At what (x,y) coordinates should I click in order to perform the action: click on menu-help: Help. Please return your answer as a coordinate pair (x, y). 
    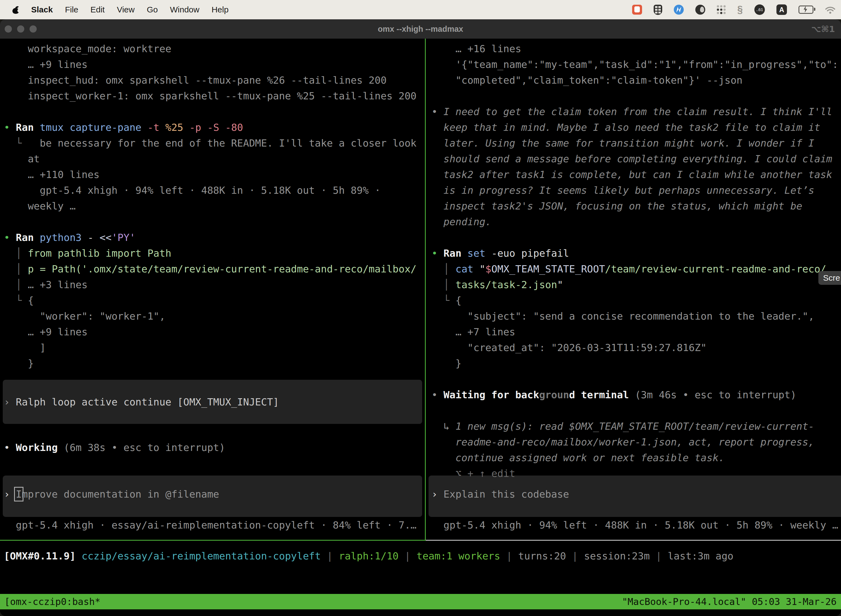
    Looking at the image, I should click on (220, 10).